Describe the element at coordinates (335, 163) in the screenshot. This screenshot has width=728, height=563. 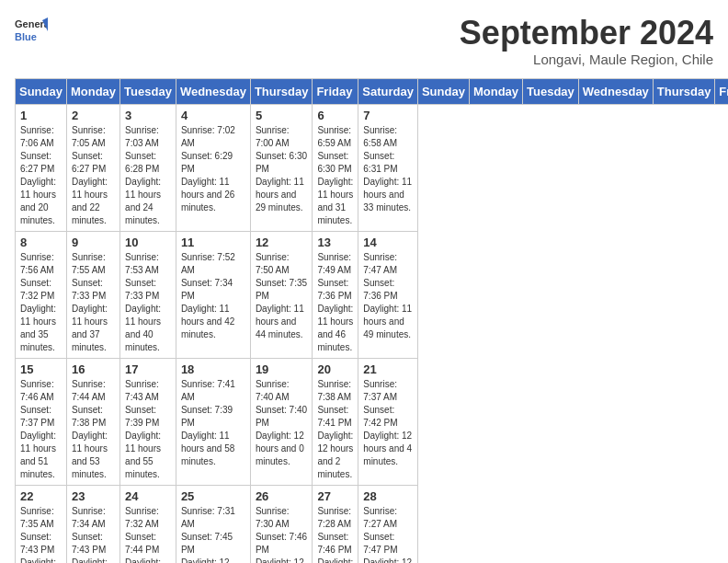
I see `sunset: Sunset: 6:30 PM` at that location.